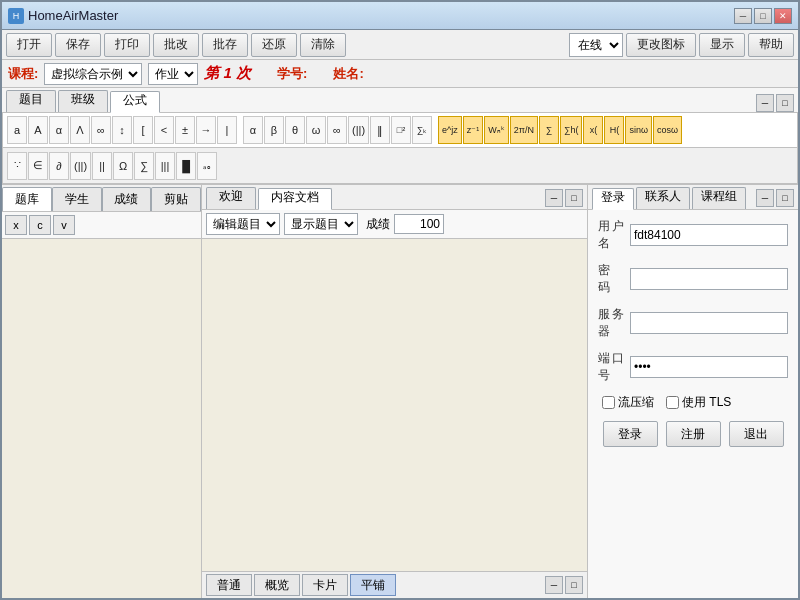 The width and height of the screenshot is (800, 600). What do you see at coordinates (722, 45) in the screenshot?
I see `display-button: 显示` at bounding box center [722, 45].